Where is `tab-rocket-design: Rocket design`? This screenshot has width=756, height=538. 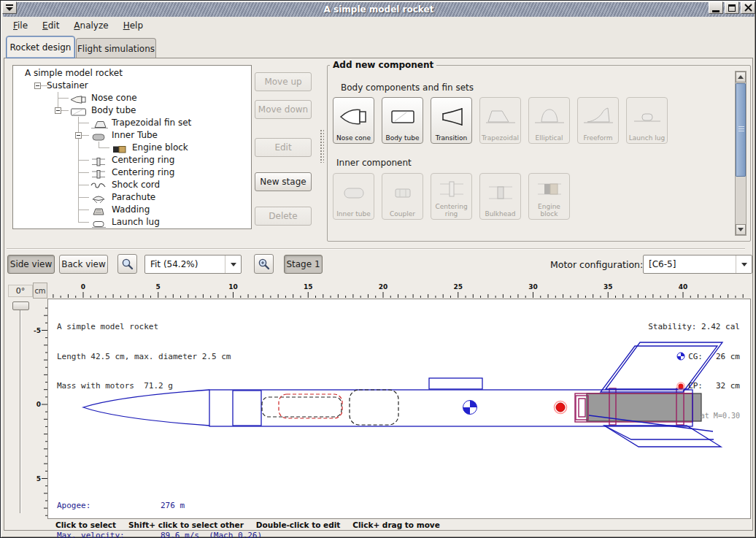
tab-rocket-design: Rocket design is located at coordinates (41, 47).